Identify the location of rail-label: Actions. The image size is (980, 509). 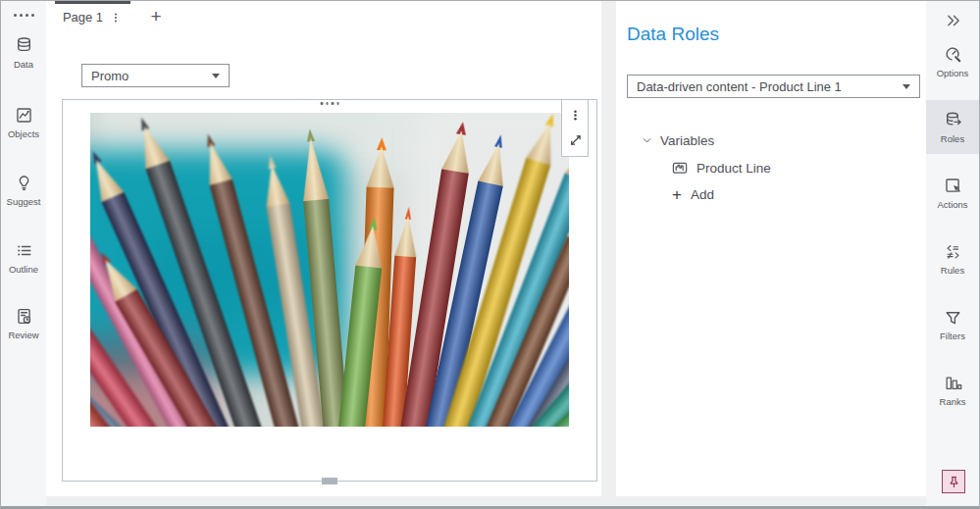
(952, 204).